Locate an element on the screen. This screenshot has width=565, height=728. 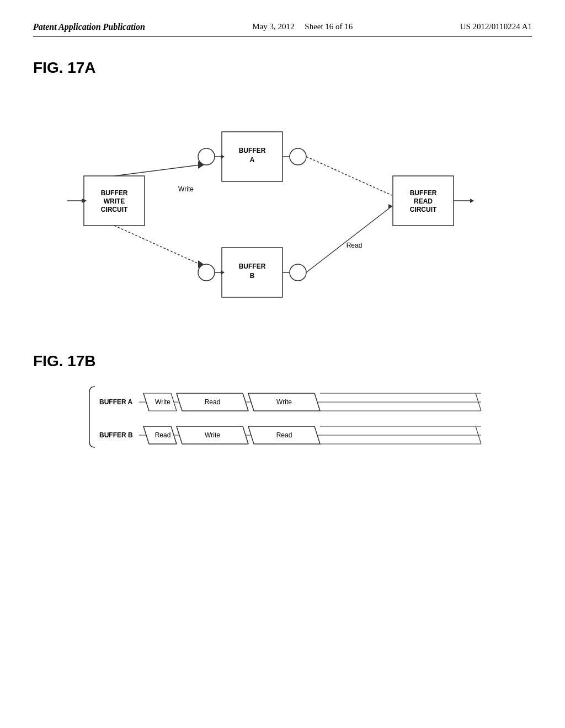
fig17a-label: FIG. 17A is located at coordinates (282, 68).